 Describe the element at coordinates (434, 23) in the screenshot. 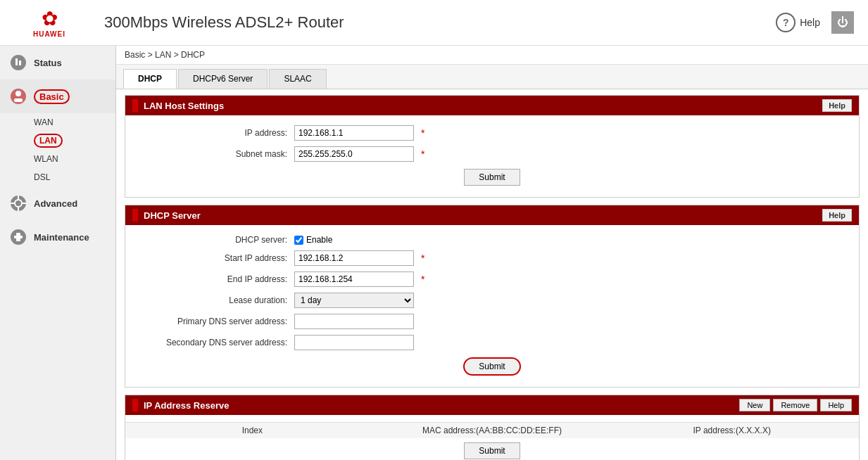

I see `header: ✿ HUAWEI 300Mbps Wireless ADSL2+ Router …` at that location.